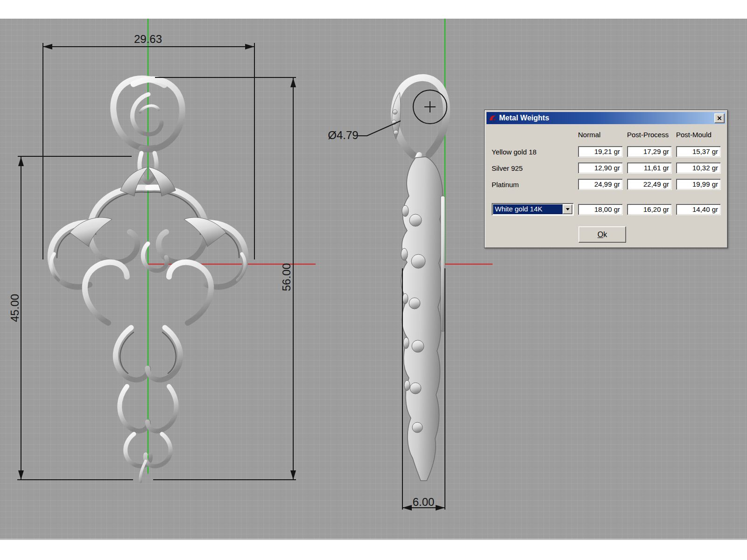  What do you see at coordinates (605, 234) in the screenshot?
I see `ok-label-rest: k` at bounding box center [605, 234].